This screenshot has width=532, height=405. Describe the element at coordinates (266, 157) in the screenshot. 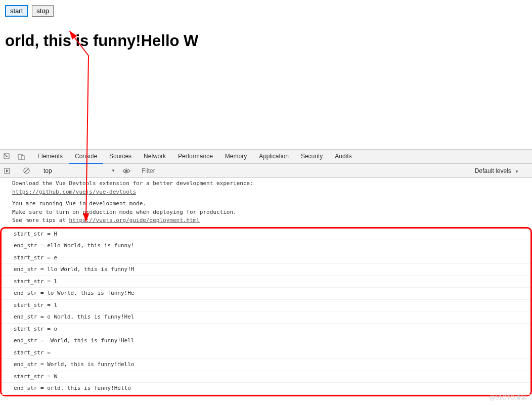

I see `devtools-tabs: ElementsConsoleSourcesNetworkPerformance…` at that location.